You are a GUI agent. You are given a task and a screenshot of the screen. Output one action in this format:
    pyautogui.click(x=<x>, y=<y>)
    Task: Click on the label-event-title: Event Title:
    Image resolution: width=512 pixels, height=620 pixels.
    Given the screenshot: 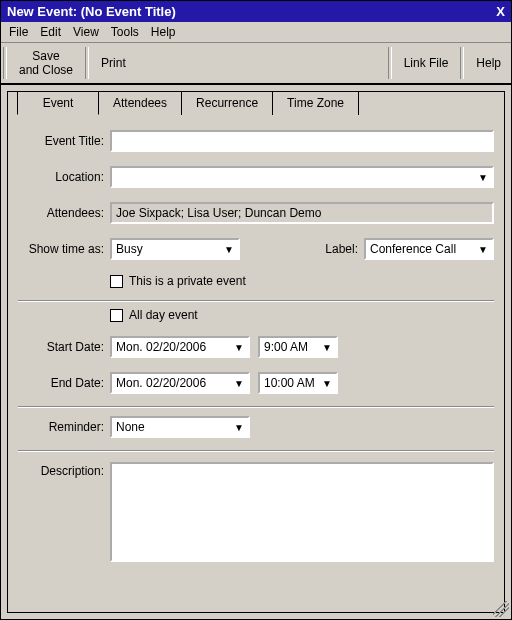 What is the action you would take?
    pyautogui.click(x=64, y=141)
    